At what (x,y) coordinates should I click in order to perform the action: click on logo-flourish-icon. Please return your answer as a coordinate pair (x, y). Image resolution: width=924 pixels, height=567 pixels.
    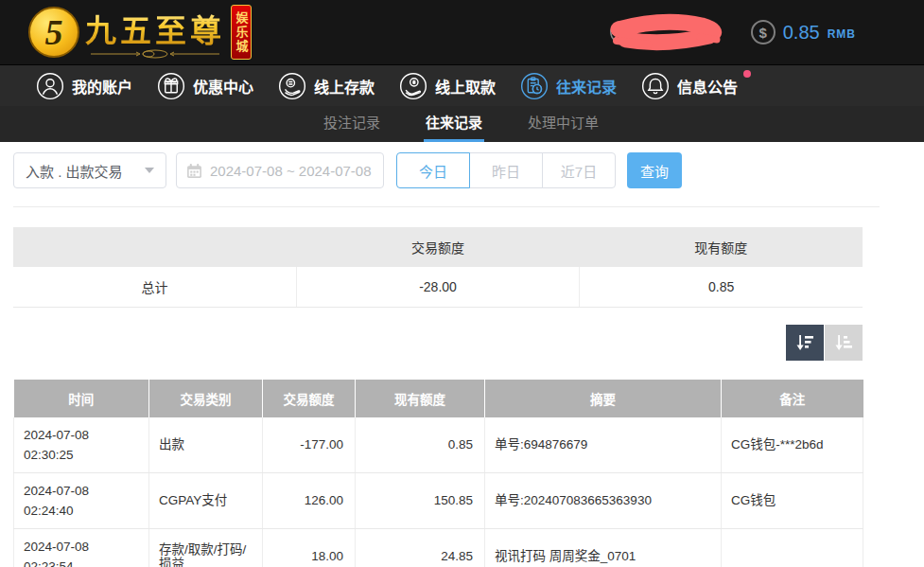
    Looking at the image, I should click on (155, 54).